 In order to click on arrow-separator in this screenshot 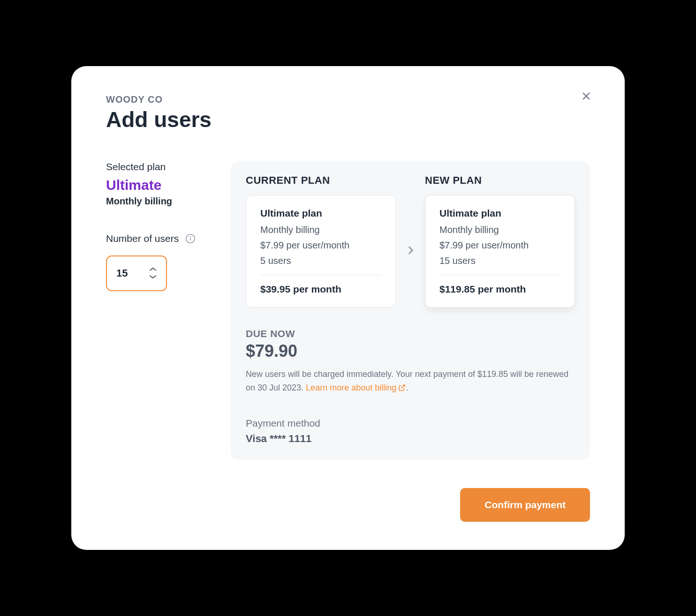, I will do `click(410, 241)`.